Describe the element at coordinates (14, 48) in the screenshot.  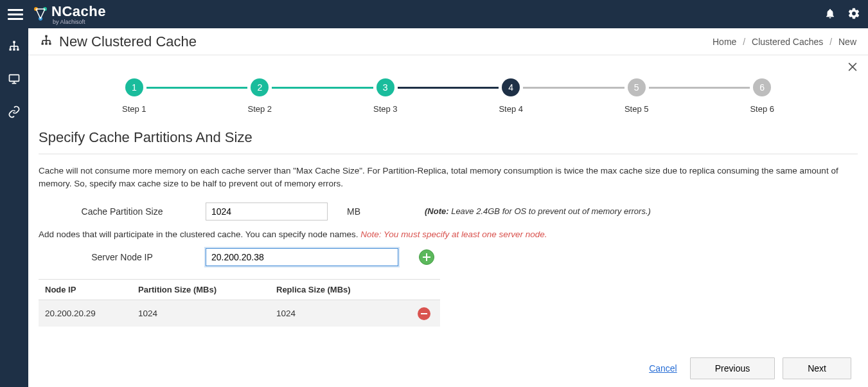
I see `sidebar-item-cluster` at that location.